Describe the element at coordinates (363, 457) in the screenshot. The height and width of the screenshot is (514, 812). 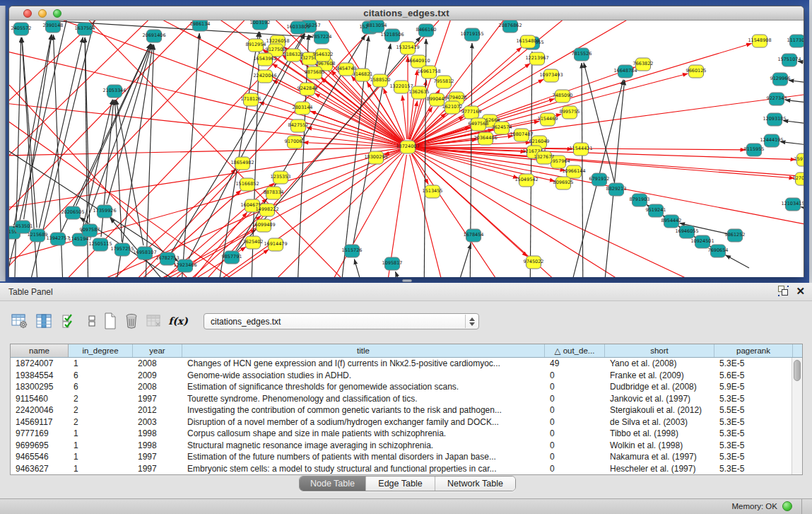
I see `table-cell-title: Estimation of the future numbers of pati…` at that location.